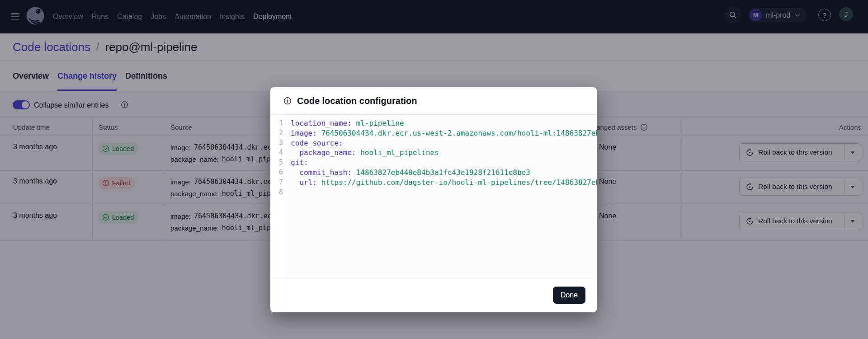 The height and width of the screenshot is (339, 868). I want to click on line-number: 8, so click(277, 193).